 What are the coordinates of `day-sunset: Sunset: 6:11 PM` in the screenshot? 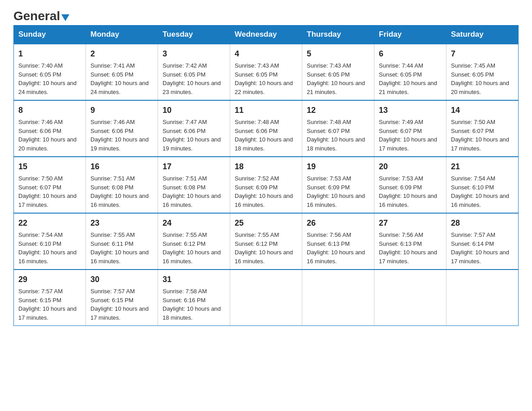 It's located at (112, 244).